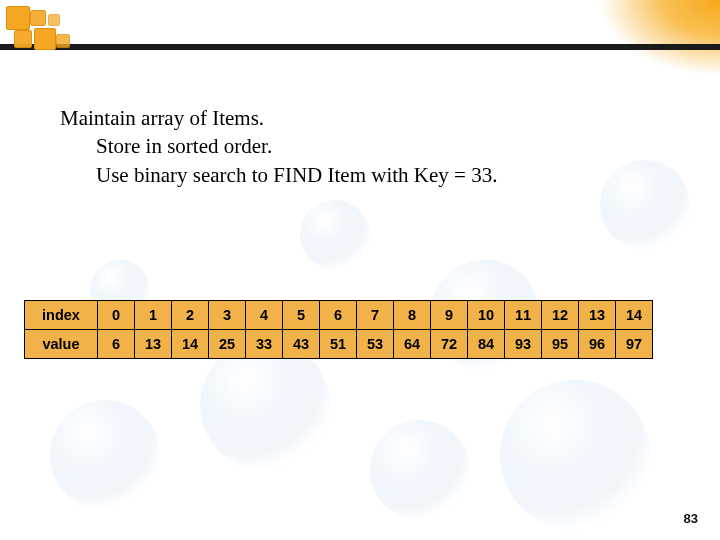 The height and width of the screenshot is (540, 720). I want to click on row-label-index: index, so click(62, 316).